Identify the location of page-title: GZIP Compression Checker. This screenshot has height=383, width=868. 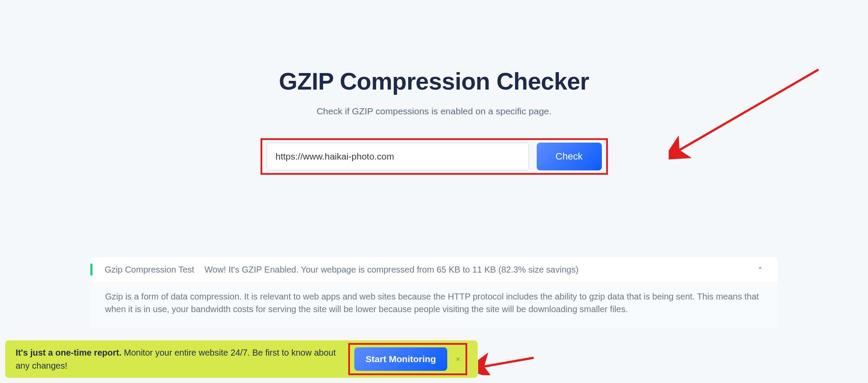
(434, 81).